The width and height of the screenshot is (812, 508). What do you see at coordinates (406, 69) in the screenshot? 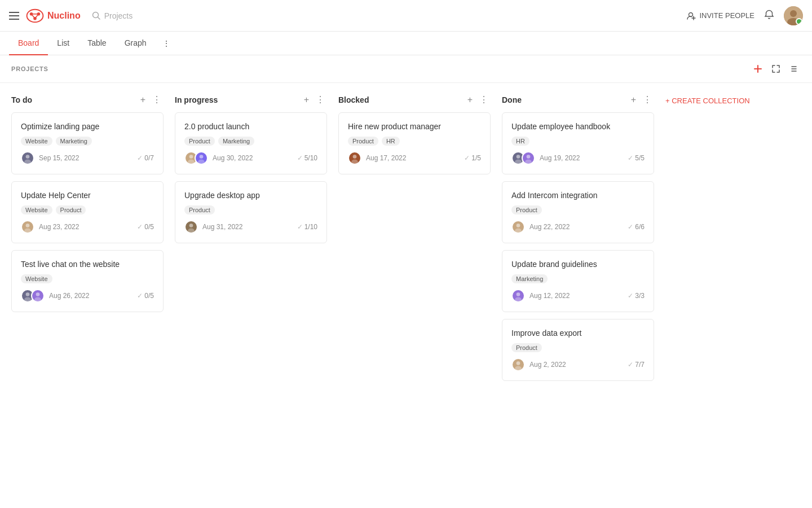
I see `projects-bar: PROJECTS` at bounding box center [406, 69].